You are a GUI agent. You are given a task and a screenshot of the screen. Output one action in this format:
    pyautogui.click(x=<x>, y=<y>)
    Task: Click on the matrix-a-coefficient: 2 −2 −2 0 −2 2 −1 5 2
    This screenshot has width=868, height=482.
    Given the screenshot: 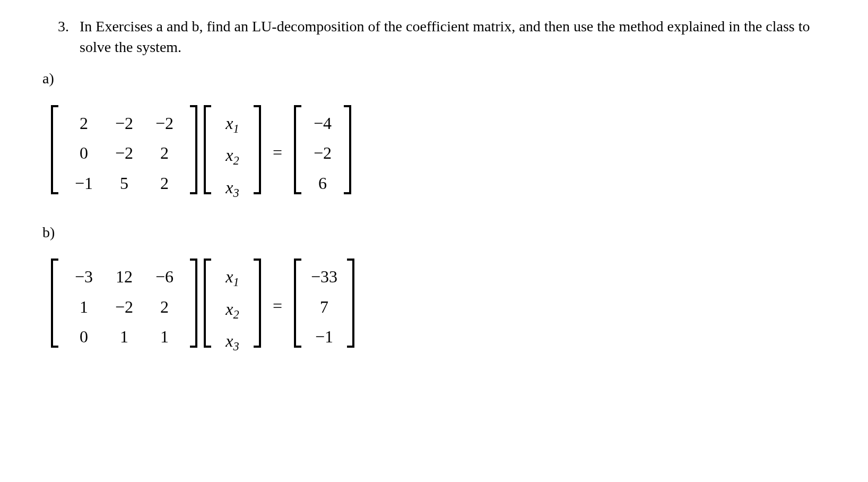 What is the action you would take?
    pyautogui.click(x=124, y=153)
    